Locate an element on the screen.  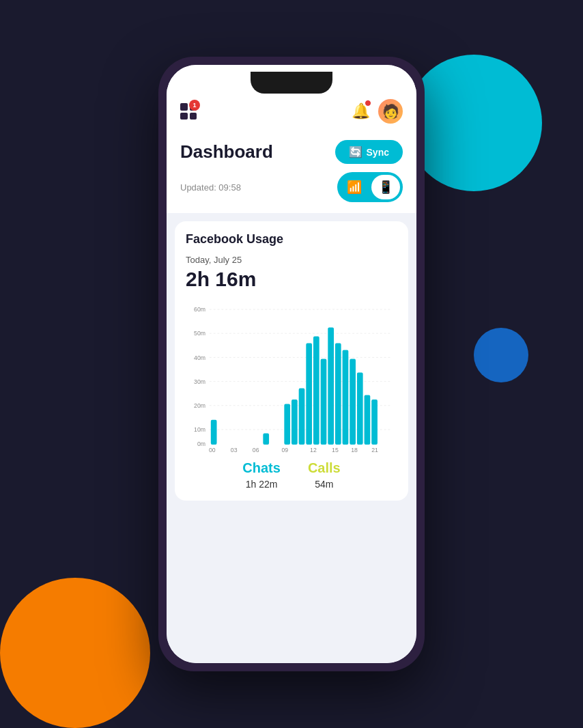
legend-row: Chats 1h 22m Calls 54m is located at coordinates (292, 475).